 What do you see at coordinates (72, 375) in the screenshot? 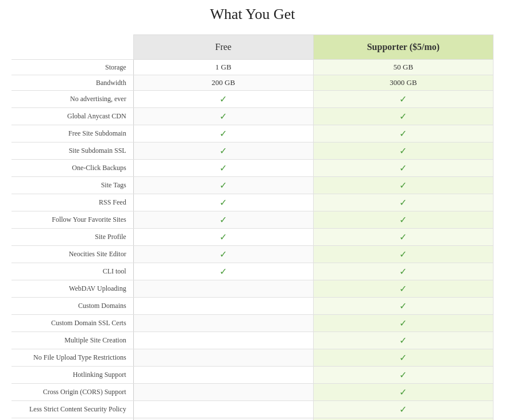
I see `row-label: Hotlinking Support` at bounding box center [72, 375].